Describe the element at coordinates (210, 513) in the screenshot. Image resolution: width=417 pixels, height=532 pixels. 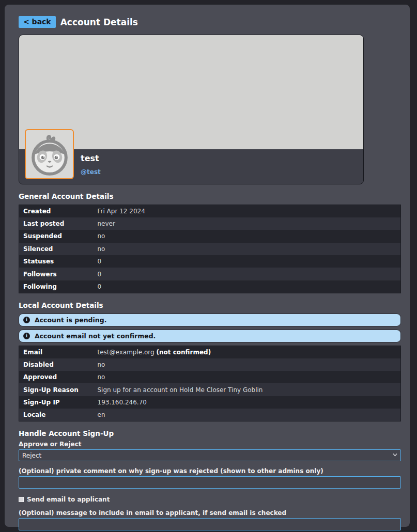
I see `email-message-label: (Optional) message to include in email t…` at that location.